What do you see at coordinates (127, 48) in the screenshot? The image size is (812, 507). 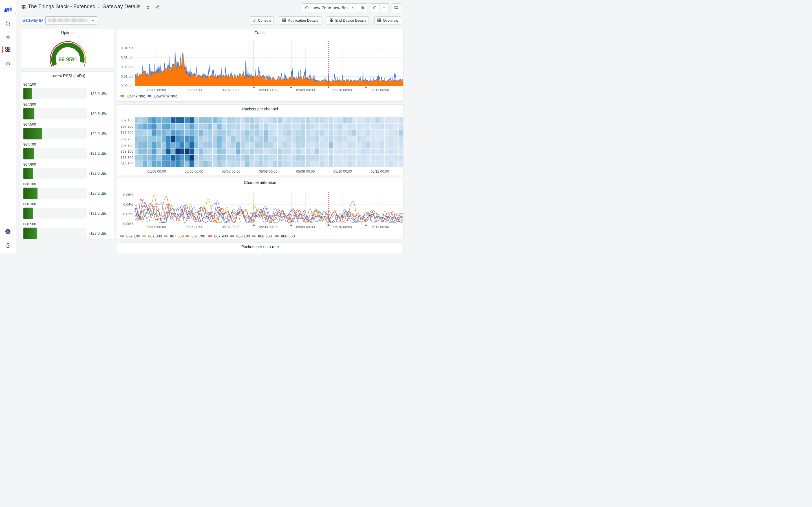 I see `svg-text: 0.04 p/s` at bounding box center [127, 48].